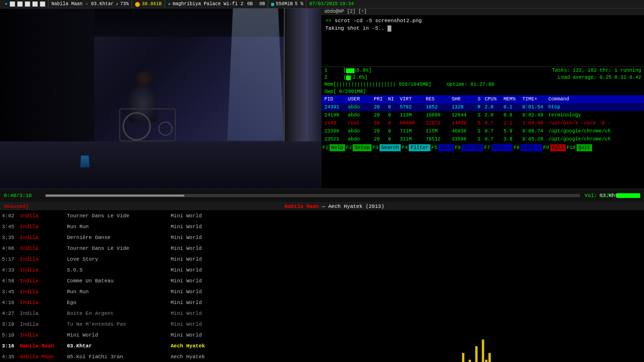 The height and width of the screenshot is (362, 644). Describe the element at coordinates (85, 161) in the screenshot. I see `bucket` at that location.